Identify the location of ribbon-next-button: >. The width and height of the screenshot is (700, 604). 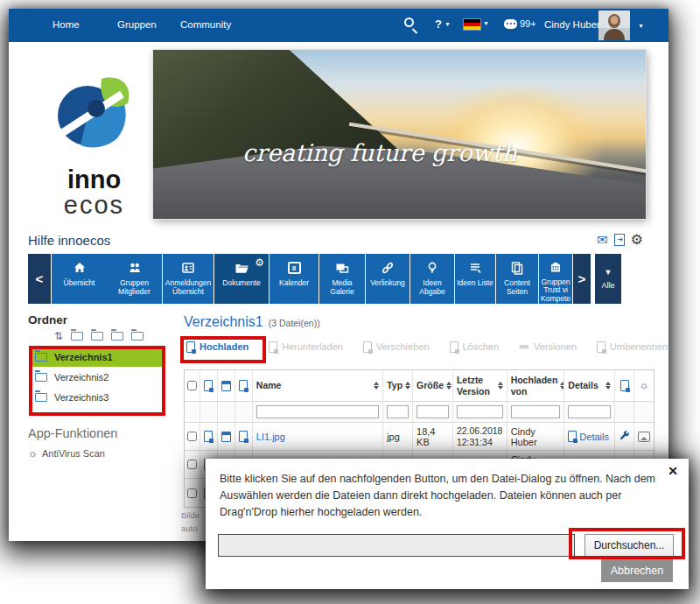
(582, 278).